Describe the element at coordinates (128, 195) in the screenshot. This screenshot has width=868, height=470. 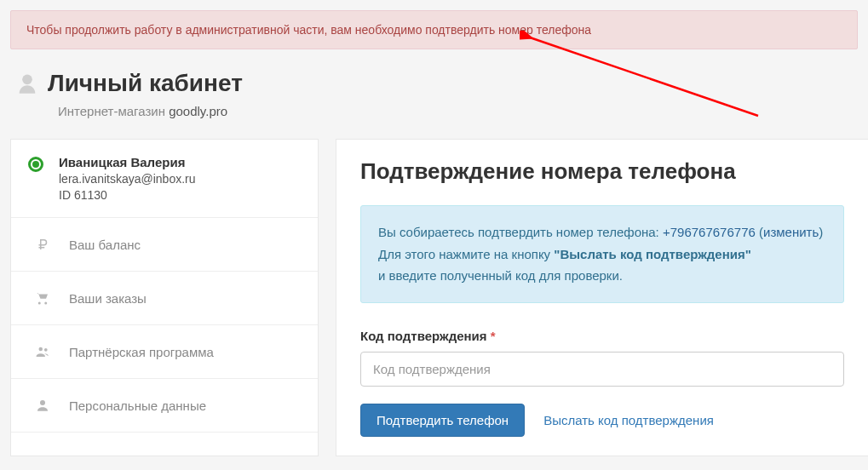
I see `user-id: ID 61130` at that location.